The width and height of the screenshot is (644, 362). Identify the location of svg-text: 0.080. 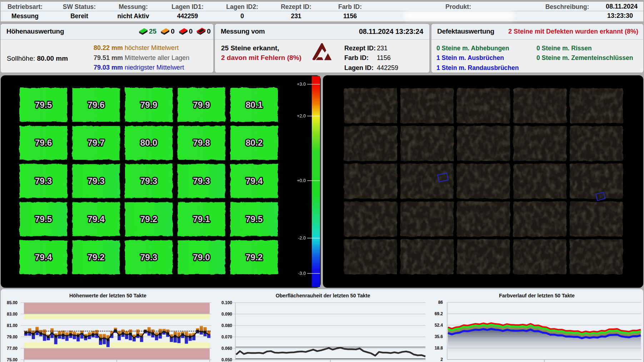
(227, 326).